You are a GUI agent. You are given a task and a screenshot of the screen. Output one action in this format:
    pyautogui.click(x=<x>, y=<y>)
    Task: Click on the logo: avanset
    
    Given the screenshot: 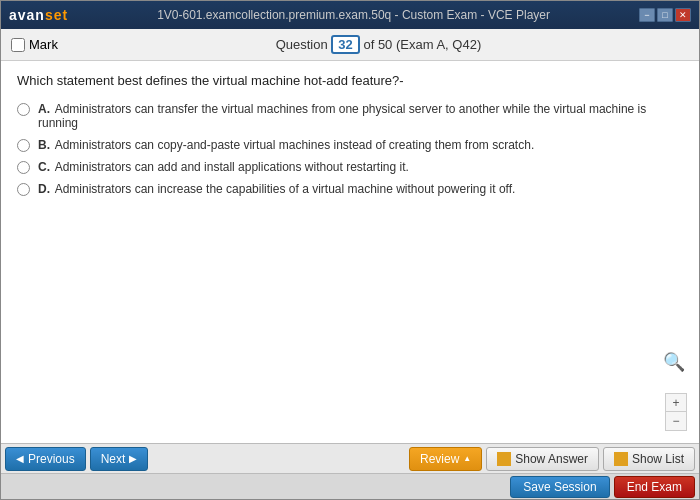 What is the action you would take?
    pyautogui.click(x=38, y=15)
    